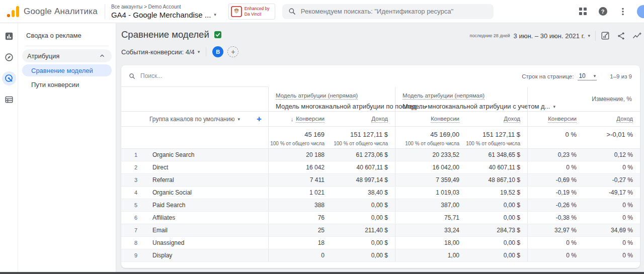  I want to click on m2-revenue: 284,73 $, so click(508, 230).